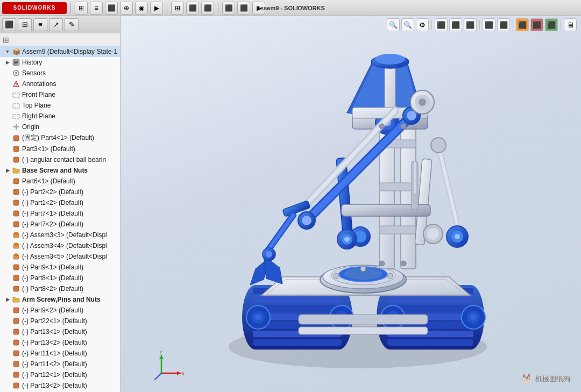  I want to click on vp-monitor-btn: 🖥, so click(570, 25).